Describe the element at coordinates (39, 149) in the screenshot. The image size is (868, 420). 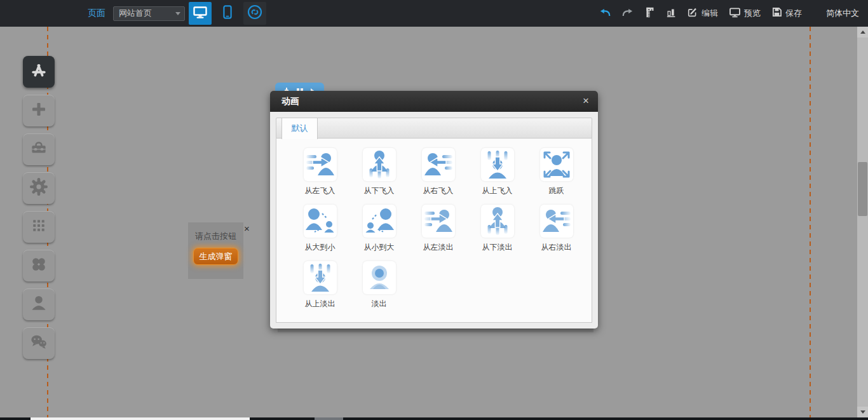
I see `toolbox-icon` at that location.